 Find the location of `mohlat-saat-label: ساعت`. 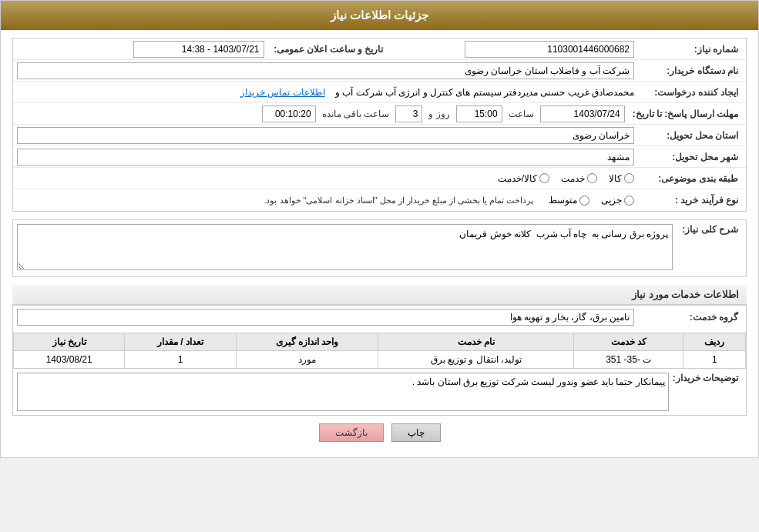

mohlat-saat-label: ساعت is located at coordinates (521, 114).